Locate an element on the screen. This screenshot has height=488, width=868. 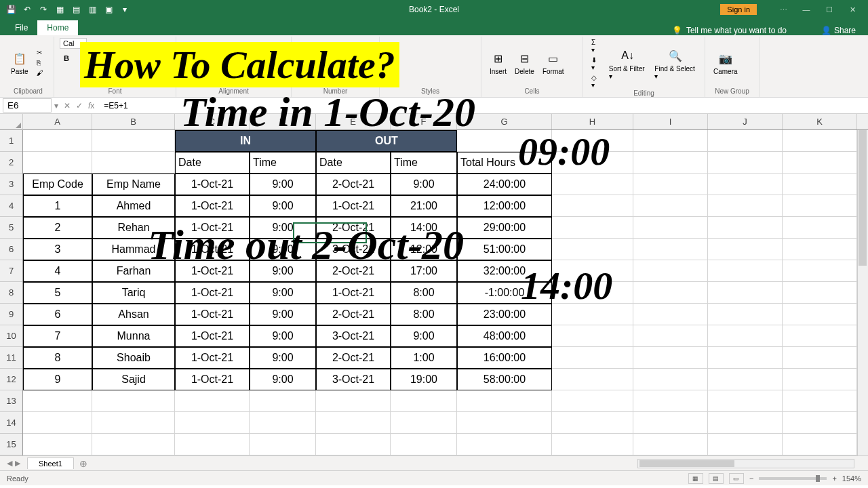
row-header: 15 is located at coordinates (11, 445).